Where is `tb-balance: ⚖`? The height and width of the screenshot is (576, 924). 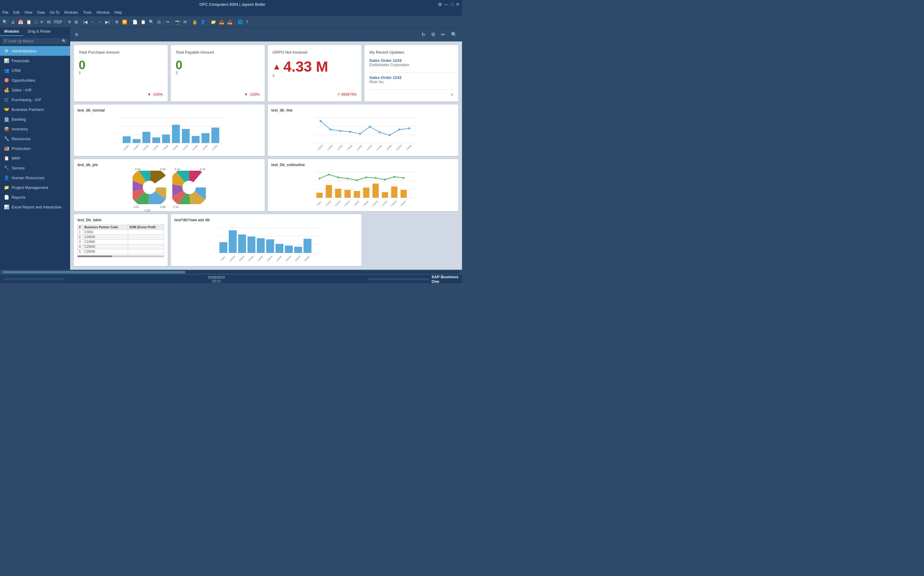 tb-balance: ⚖ is located at coordinates (159, 22).